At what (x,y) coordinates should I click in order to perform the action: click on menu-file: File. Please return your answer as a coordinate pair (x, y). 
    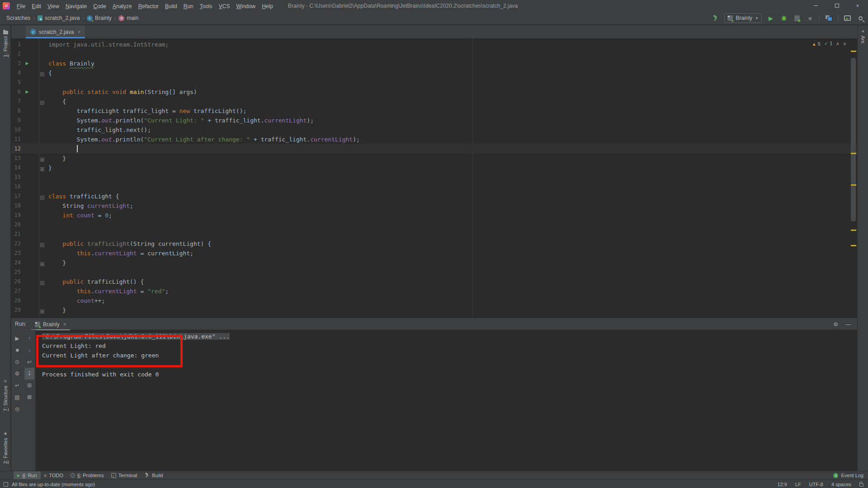
    Looking at the image, I should click on (21, 6).